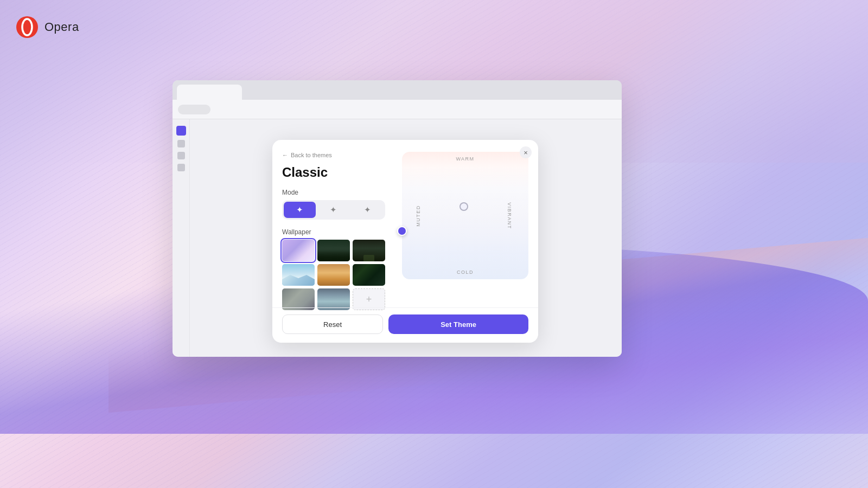 The width and height of the screenshot is (868, 488). Describe the element at coordinates (337, 275) in the screenshot. I see `wallpaper-grid: +` at that location.